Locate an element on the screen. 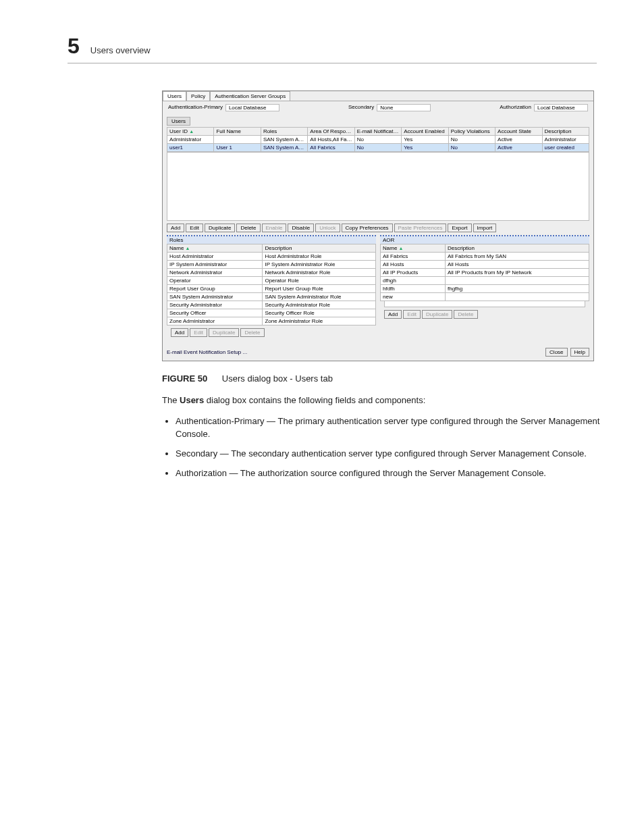 Image resolution: width=644 pixels, height=834 pixels. roles-panel: Roles Name ▲ Description Host Administra… is located at coordinates (271, 288).